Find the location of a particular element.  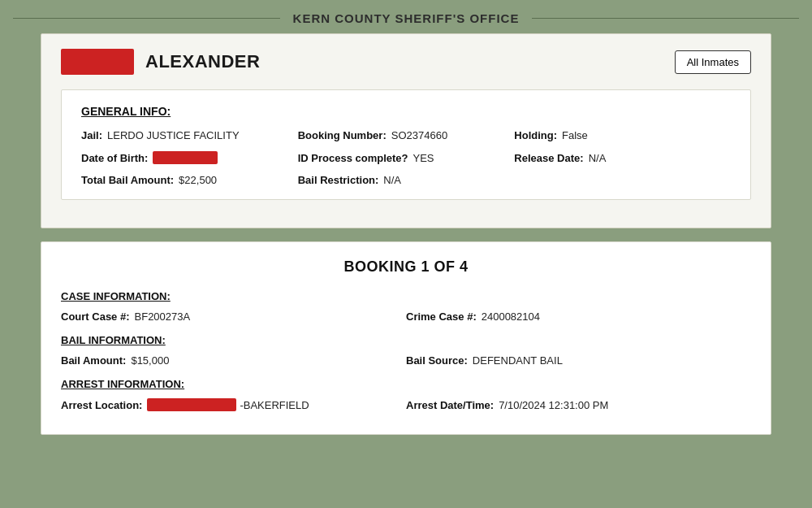

jail-col: Jail: LERDO JUSTICE FACILITY is located at coordinates (190, 135).